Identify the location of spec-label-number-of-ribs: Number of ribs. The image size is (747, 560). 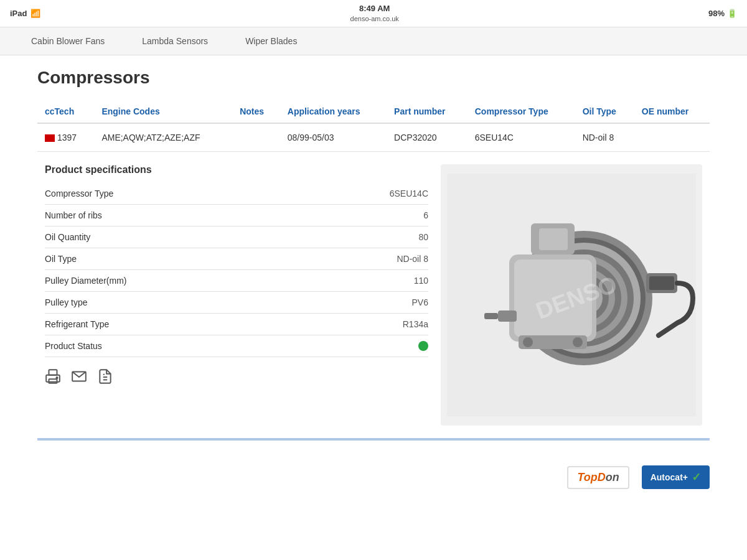
(73, 215).